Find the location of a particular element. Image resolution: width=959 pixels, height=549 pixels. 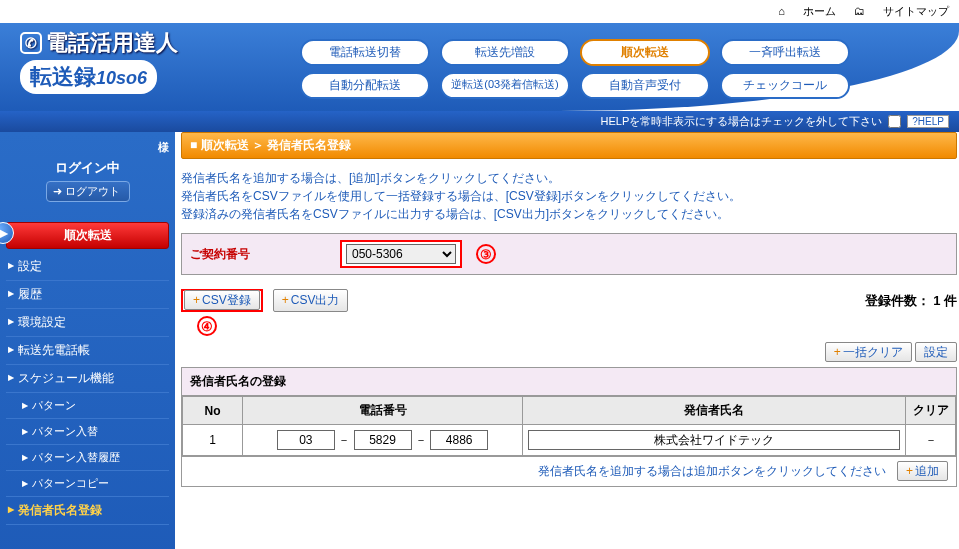

th-phone: 電話番号 is located at coordinates (383, 411).